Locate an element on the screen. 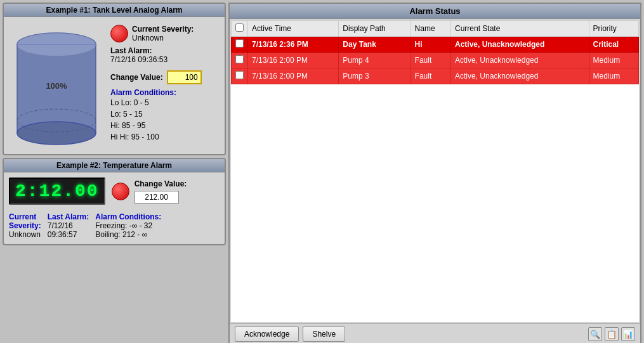 This screenshot has height=343, width=644. current-severity-section: Current Severity: Unknown is located at coordinates (25, 226).